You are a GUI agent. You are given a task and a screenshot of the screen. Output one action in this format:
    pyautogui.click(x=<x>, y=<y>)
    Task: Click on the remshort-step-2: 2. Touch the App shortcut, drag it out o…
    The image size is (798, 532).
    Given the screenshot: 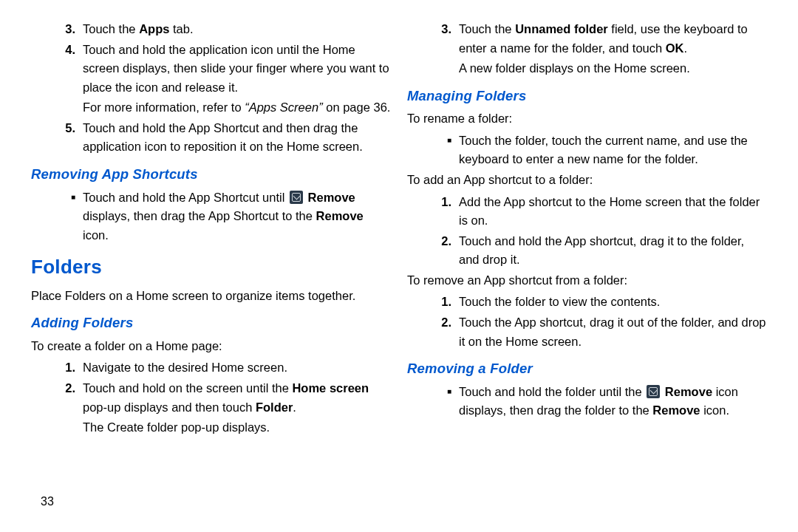 What is the action you would take?
    pyautogui.click(x=587, y=332)
    